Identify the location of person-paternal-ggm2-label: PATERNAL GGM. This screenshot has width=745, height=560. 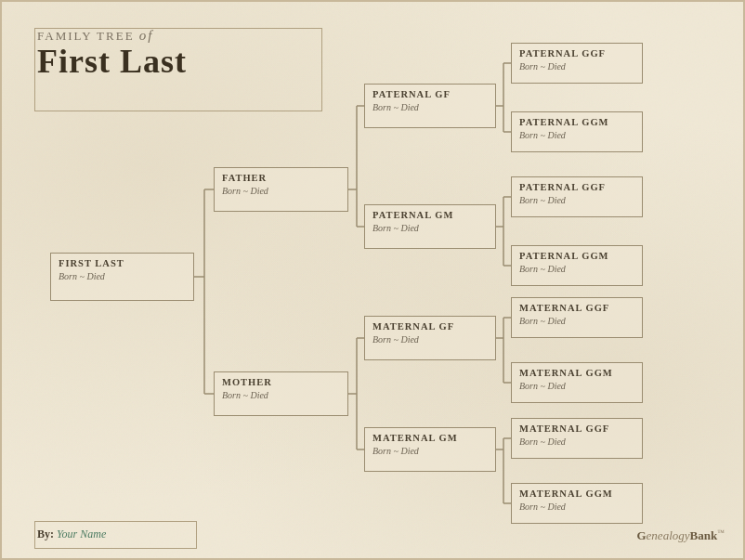
(577, 254).